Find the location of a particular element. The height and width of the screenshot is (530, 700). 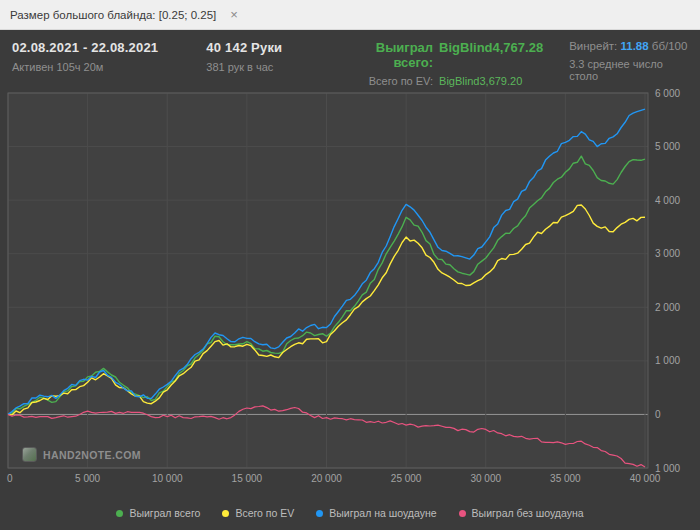

stats-header: 02.08.2021 - 22.08.2021 Активен 105ч 20м… is located at coordinates (350, 58).